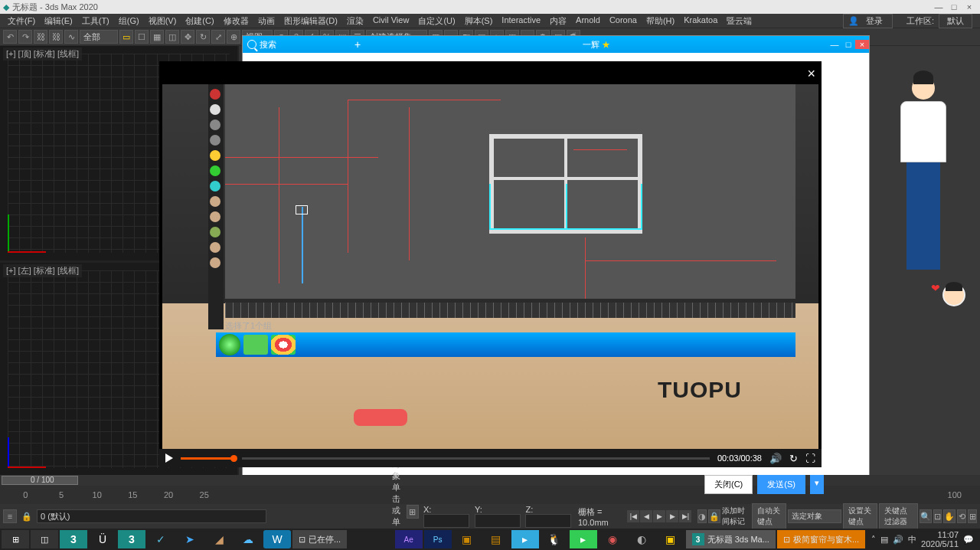  Describe the element at coordinates (781, 484) in the screenshot. I see `send-button: 发送(S)` at that location.